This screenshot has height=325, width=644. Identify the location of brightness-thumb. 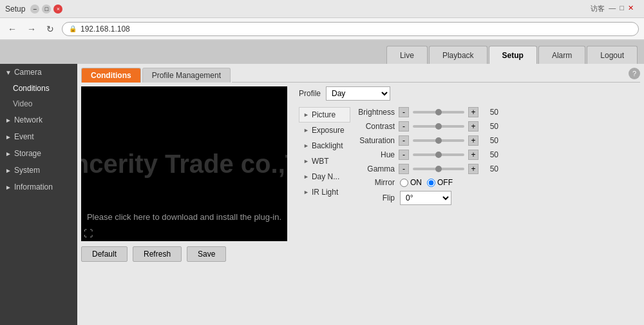
(439, 112).